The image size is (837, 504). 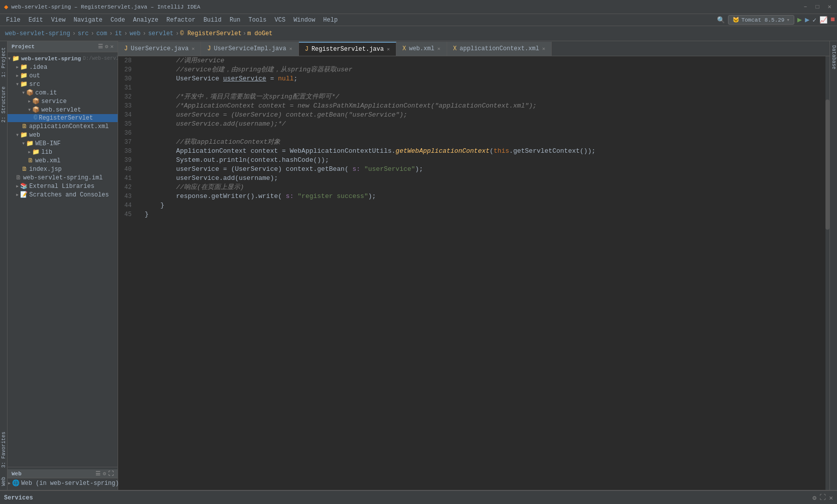 I want to click on menu-item-navigate: Navigate, so click(x=88, y=20).